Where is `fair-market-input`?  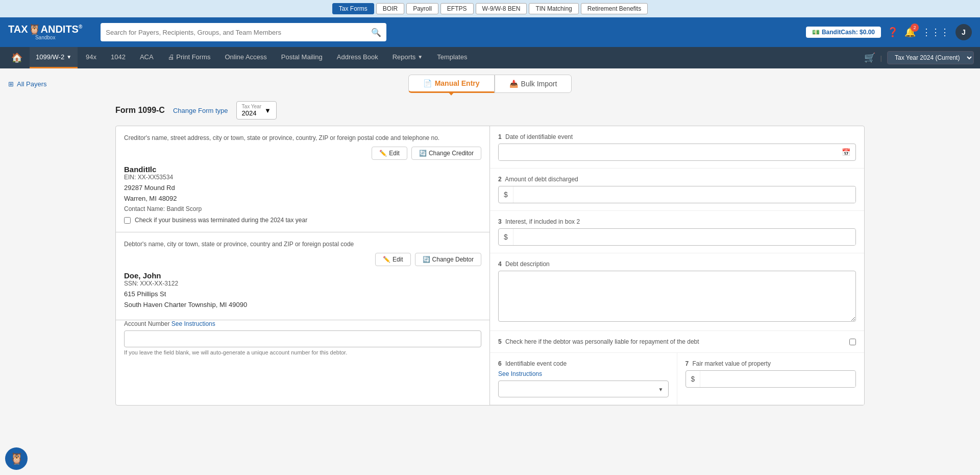 fair-market-input is located at coordinates (778, 379).